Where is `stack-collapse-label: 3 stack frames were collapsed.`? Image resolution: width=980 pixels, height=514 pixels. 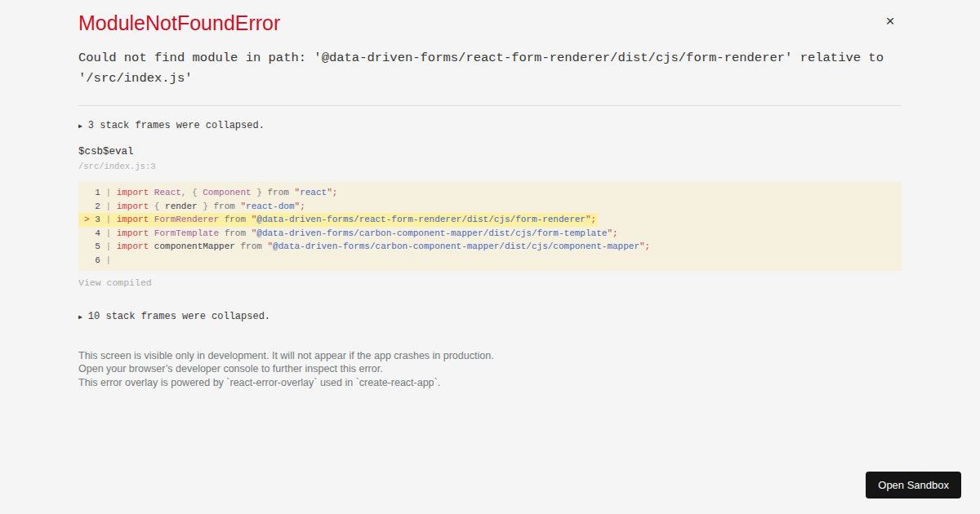
stack-collapse-label: 3 stack frames were collapsed. is located at coordinates (176, 126).